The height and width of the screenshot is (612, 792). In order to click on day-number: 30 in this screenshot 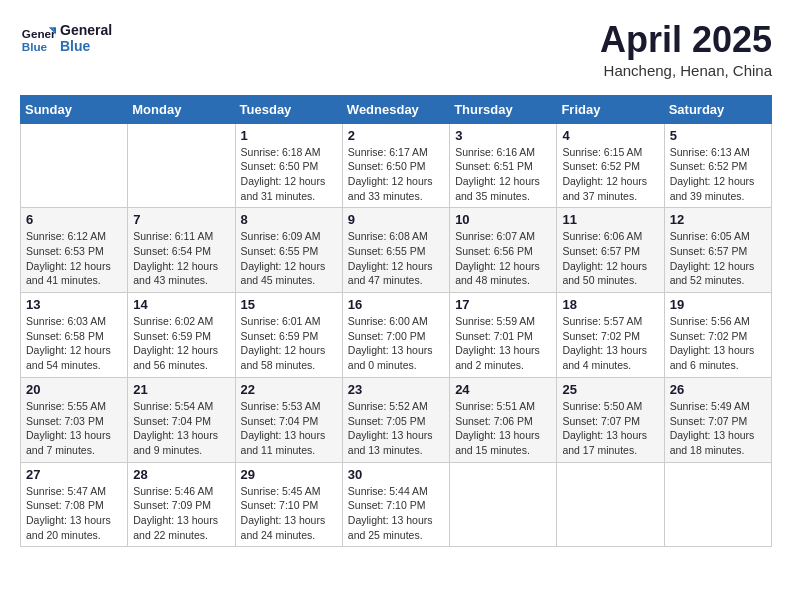, I will do `click(396, 474)`.